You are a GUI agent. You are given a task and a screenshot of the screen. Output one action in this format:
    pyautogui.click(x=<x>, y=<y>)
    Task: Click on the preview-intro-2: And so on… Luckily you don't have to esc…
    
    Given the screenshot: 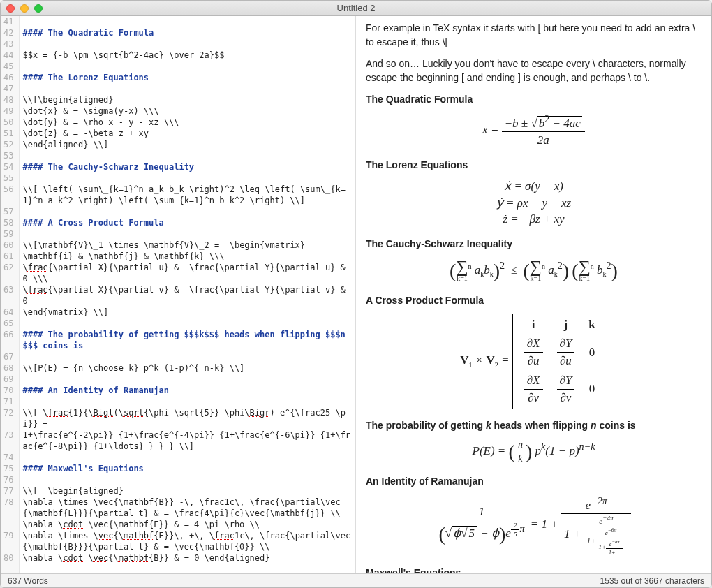 What is the action you would take?
    pyautogui.click(x=533, y=71)
    